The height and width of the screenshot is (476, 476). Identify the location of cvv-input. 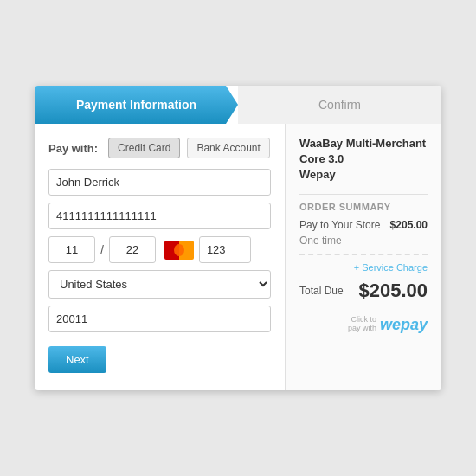
(225, 249).